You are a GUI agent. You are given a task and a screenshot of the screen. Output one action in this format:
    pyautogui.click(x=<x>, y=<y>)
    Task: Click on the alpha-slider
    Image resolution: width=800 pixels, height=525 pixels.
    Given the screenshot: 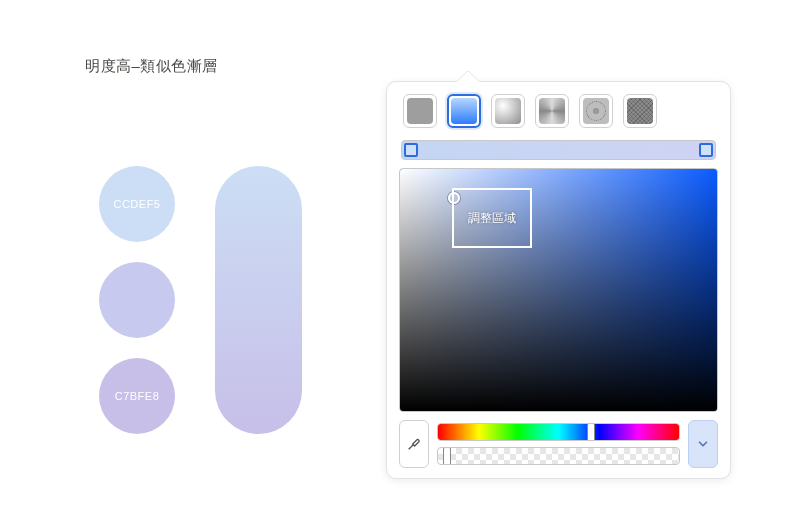 What is the action you would take?
    pyautogui.click(x=558, y=456)
    